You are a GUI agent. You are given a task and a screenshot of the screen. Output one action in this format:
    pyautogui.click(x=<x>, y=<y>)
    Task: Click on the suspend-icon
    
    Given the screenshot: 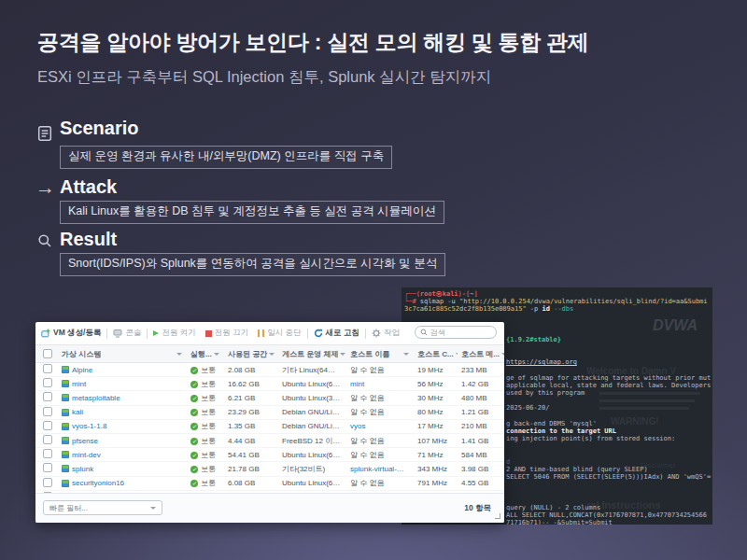 What is the action you would take?
    pyautogui.click(x=261, y=333)
    